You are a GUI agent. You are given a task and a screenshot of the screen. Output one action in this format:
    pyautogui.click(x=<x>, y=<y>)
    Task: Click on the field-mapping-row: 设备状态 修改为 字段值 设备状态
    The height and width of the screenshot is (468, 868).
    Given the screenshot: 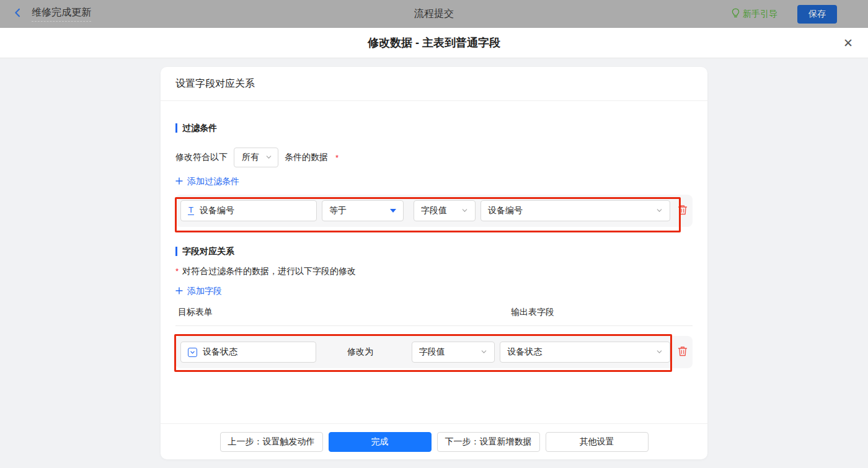 What is the action you would take?
    pyautogui.click(x=434, y=352)
    